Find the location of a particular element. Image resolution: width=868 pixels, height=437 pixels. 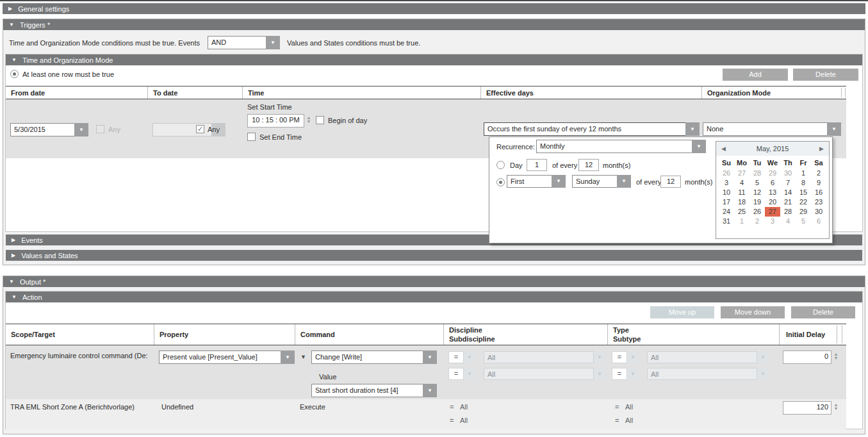

from-any-label: Any is located at coordinates (114, 129).